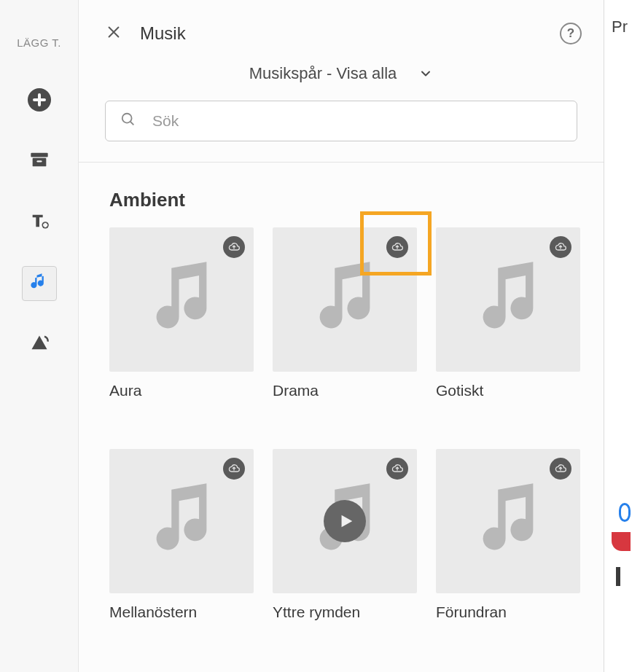  Describe the element at coordinates (39, 42) in the screenshot. I see `left-toolbar-title: LÄGG T.` at that location.